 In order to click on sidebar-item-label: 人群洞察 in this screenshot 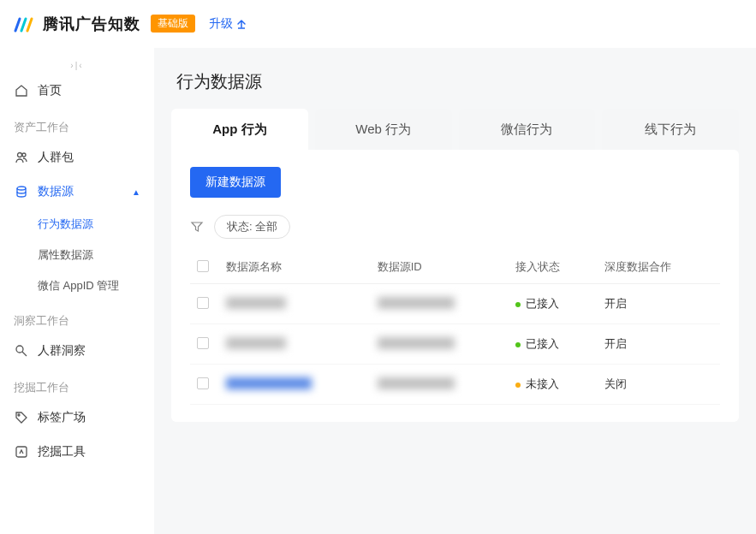, I will do `click(62, 351)`.